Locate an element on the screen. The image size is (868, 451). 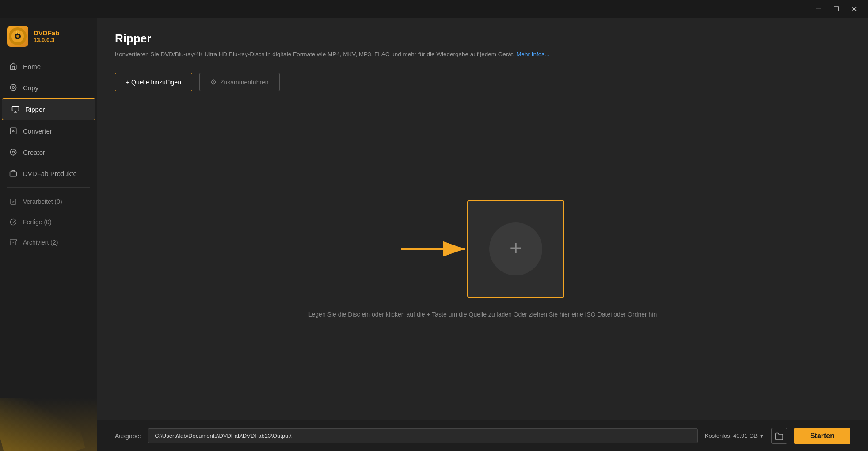
drop-plus-icon: + is located at coordinates (516, 248).